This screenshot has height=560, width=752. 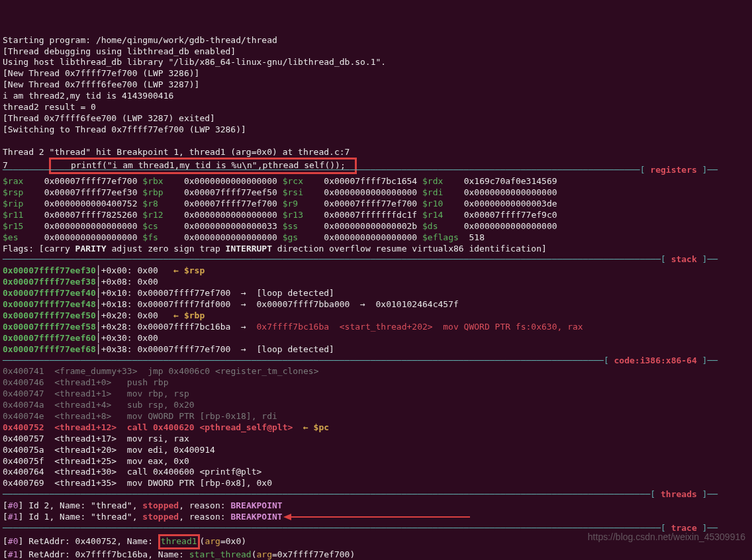 I want to click on line: thread2 result = 0, so click(x=49, y=107).